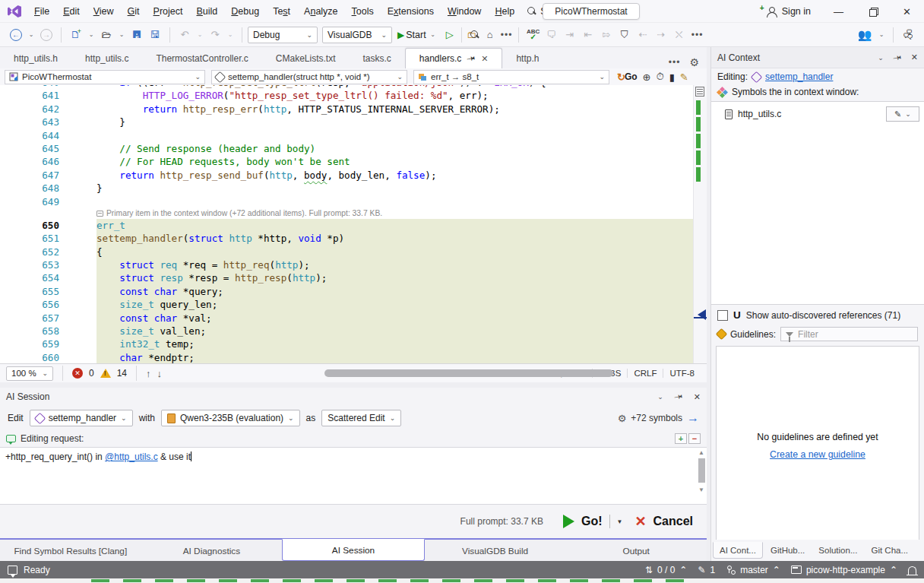  What do you see at coordinates (647, 78) in the screenshot?
I see `globe-icon: ⊕` at bounding box center [647, 78].